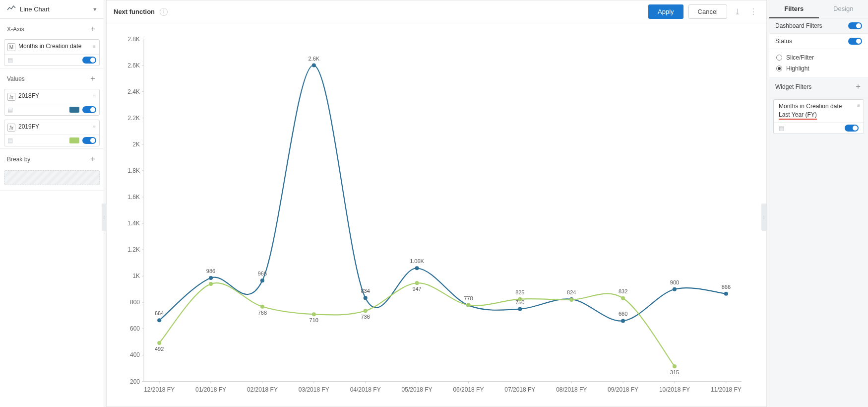 This screenshot has height=407, width=868. I want to click on svg-text: 01/2018 FY, so click(211, 390).